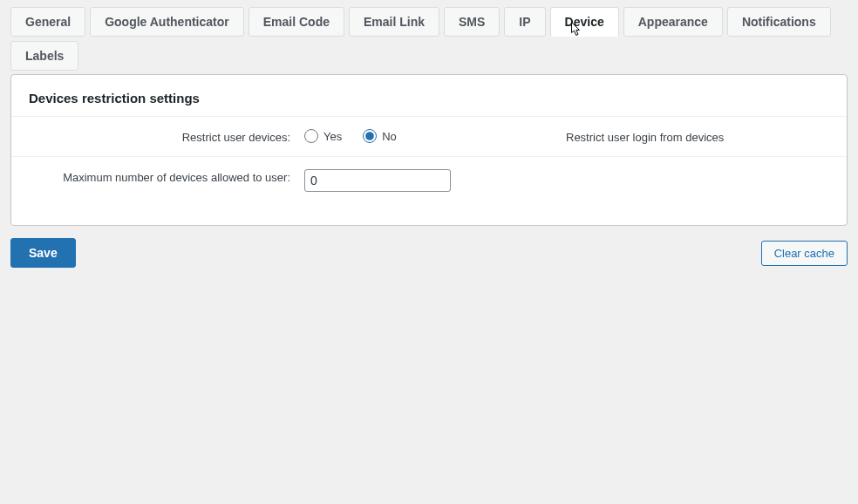  Describe the element at coordinates (780, 22) in the screenshot. I see `tab-notifications: Notifications` at that location.